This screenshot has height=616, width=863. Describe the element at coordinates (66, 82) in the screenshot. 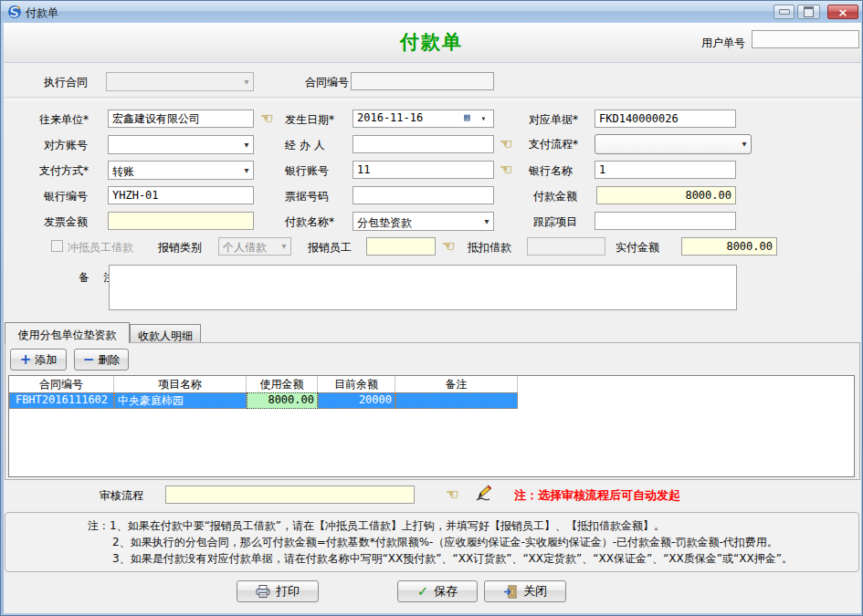

I see `exec-contract-label: 执行合同` at that location.